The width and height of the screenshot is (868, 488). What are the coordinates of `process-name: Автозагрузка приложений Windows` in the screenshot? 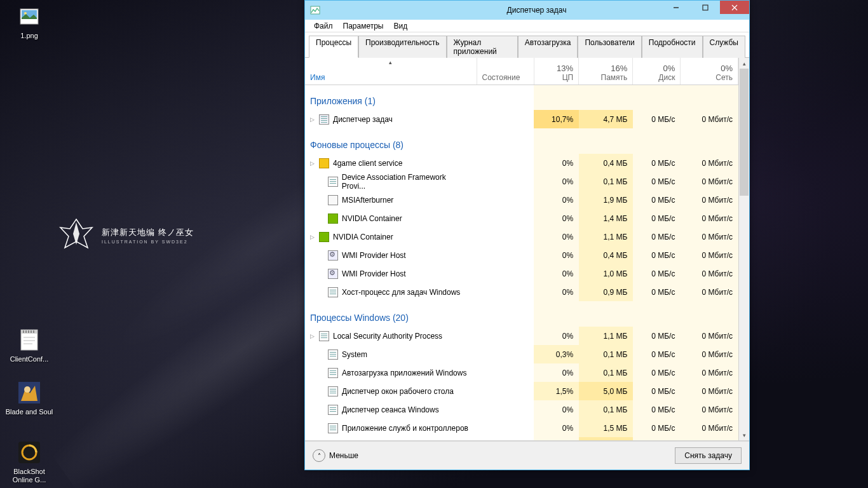 It's located at (404, 373).